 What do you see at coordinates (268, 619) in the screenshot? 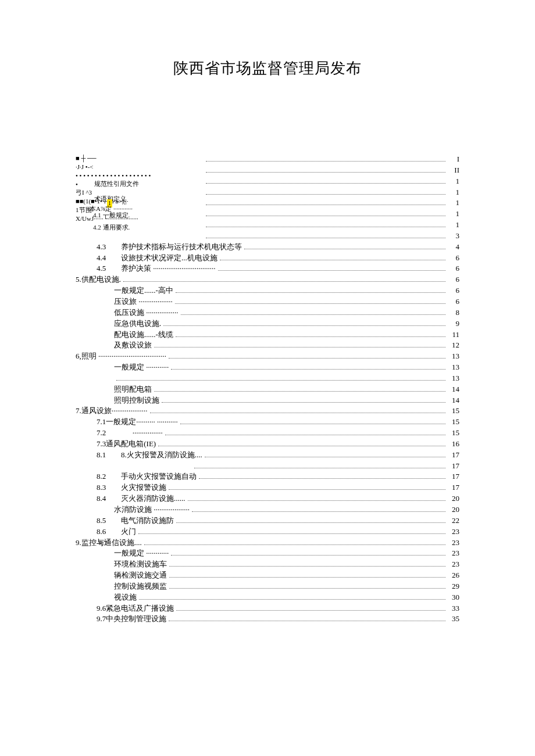
I see `toc-row: 9.7中央控制管理设施35` at bounding box center [268, 619].